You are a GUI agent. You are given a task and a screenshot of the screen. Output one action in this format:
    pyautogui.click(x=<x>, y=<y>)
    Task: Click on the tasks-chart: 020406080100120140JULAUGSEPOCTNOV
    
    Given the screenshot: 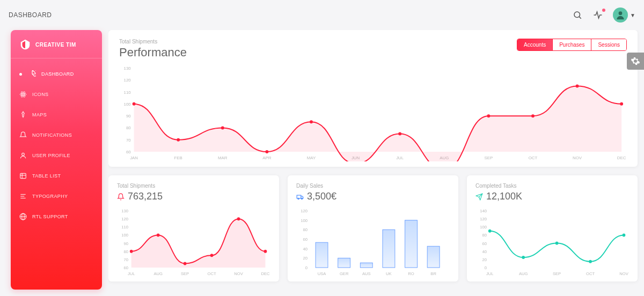 What is the action you would take?
    pyautogui.click(x=552, y=242)
    